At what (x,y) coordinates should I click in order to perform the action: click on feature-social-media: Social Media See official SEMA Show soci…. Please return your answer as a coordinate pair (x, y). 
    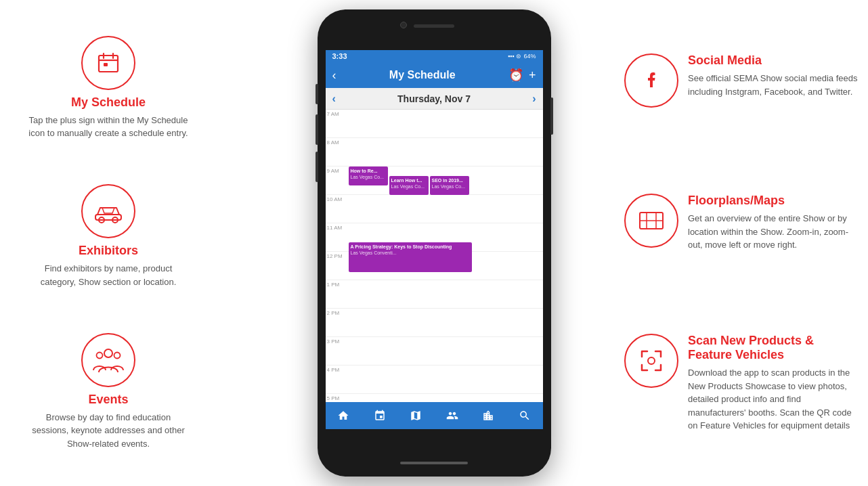
    Looking at the image, I should click on (743, 83).